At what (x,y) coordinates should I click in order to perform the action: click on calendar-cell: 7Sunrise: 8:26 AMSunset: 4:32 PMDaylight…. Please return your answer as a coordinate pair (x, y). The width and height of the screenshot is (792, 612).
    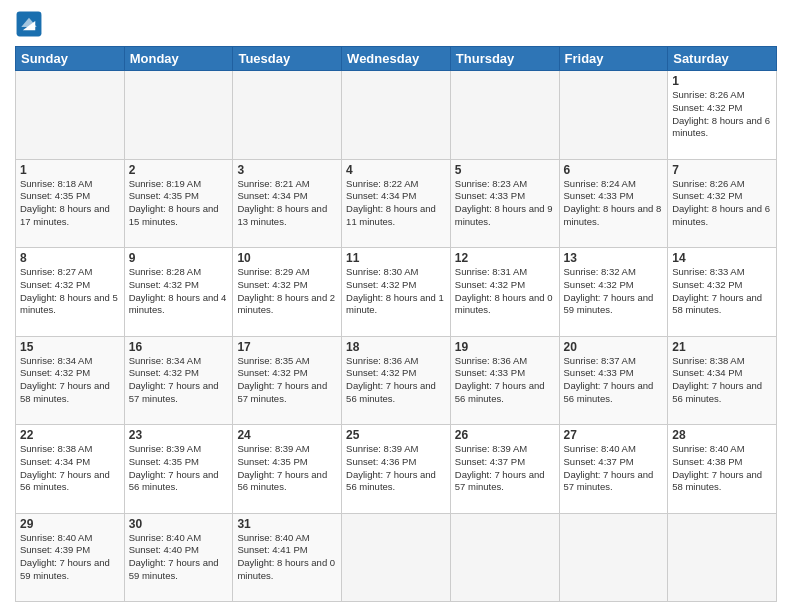
    Looking at the image, I should click on (722, 204).